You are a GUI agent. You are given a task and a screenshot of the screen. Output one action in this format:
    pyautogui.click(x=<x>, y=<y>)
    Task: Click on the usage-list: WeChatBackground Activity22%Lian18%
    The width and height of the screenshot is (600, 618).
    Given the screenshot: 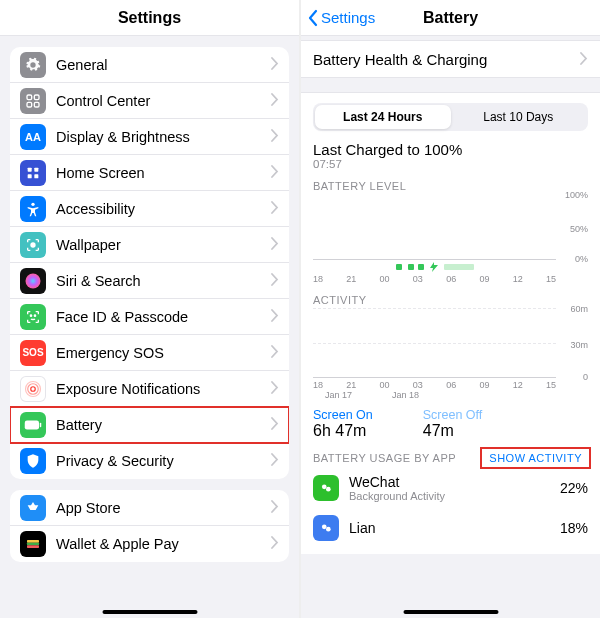 What is the action you would take?
    pyautogui.click(x=450, y=508)
    